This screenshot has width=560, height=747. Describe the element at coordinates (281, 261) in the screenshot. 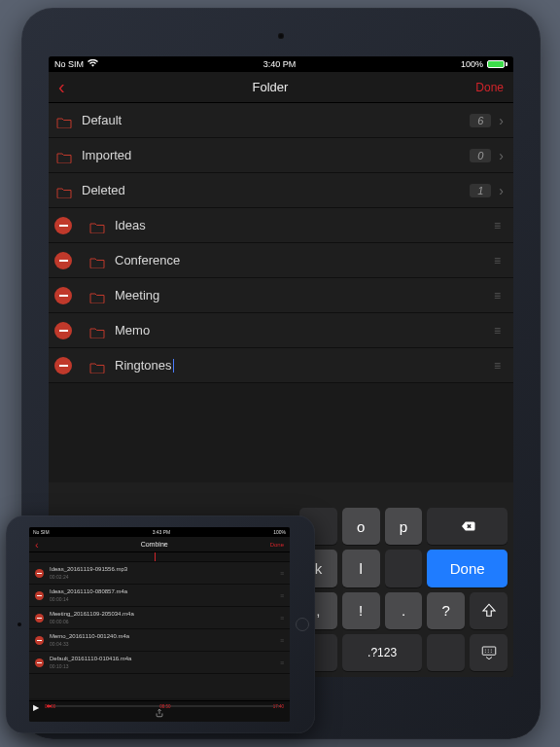

I see `folder-row-conference: Conference ≡` at that location.